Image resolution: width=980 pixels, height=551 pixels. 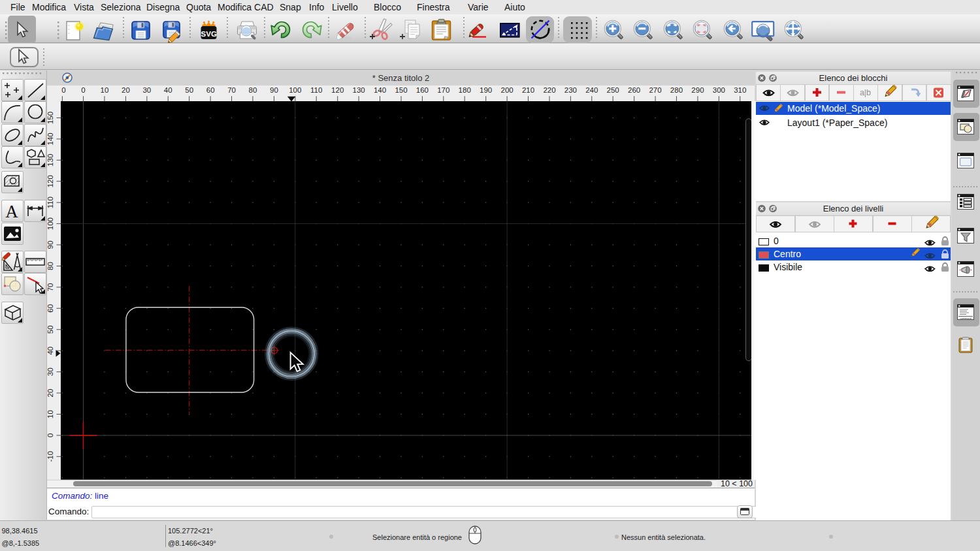 I want to click on svg-text: 300, so click(x=719, y=90).